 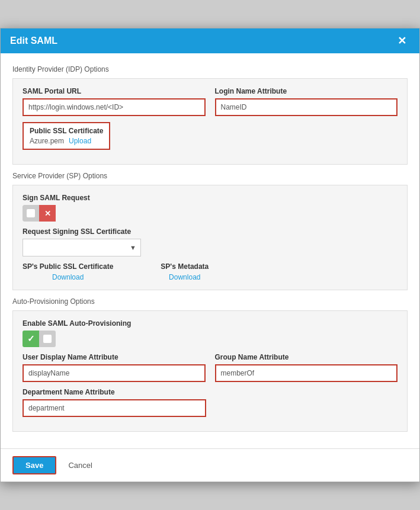 I want to click on toggle-x-part: ✕, so click(x=47, y=213).